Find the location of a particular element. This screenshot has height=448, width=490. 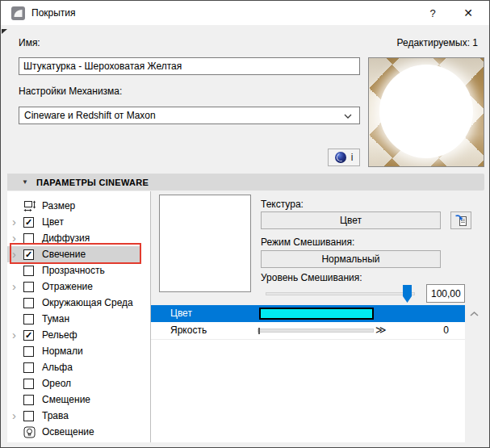

tree-item-displacement: Смещение is located at coordinates (74, 400).